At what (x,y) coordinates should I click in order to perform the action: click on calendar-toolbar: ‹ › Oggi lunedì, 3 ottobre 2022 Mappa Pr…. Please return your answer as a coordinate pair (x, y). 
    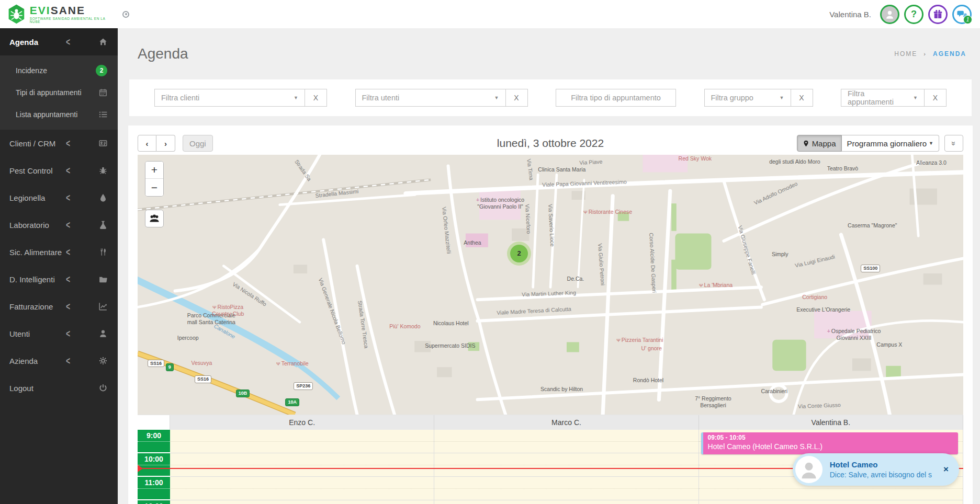
    Looking at the image, I should click on (550, 143).